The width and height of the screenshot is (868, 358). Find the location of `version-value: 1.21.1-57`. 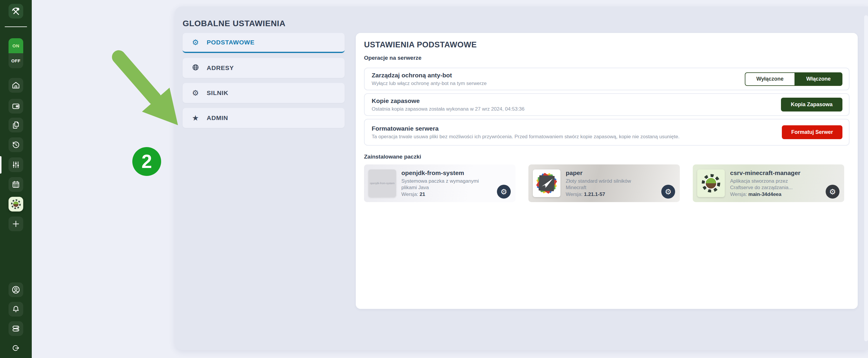

version-value: 1.21.1-57 is located at coordinates (594, 194).